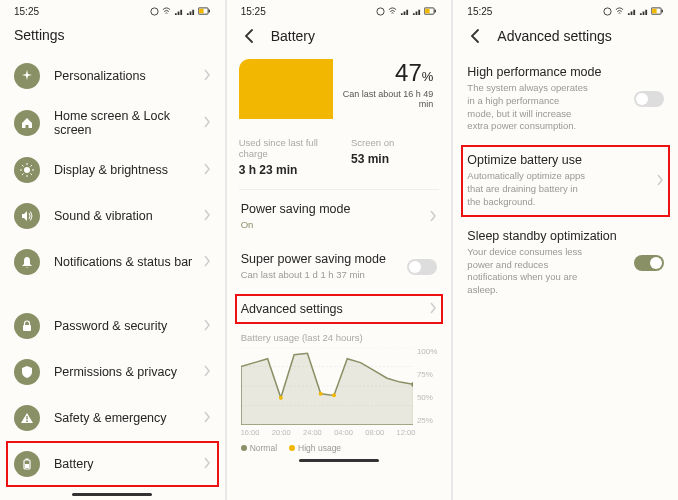 Image resolution: width=678 pixels, height=500 pixels. What do you see at coordinates (40, 35) in the screenshot?
I see `page-title: Settings` at bounding box center [40, 35].